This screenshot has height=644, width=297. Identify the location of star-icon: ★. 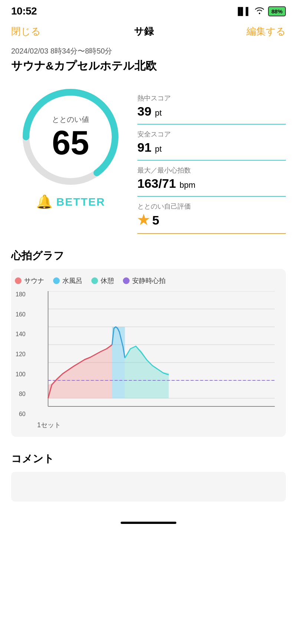
(143, 220).